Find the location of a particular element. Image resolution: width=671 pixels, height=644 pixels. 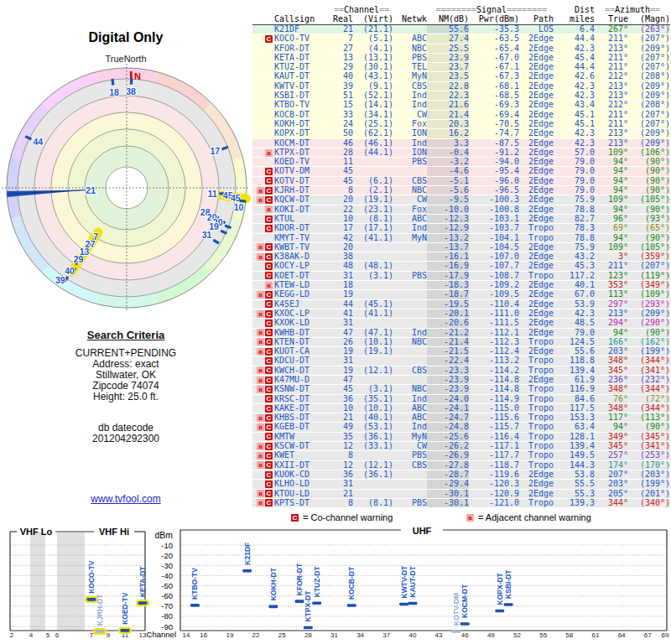

cell-true: 94° is located at coordinates (611, 190).